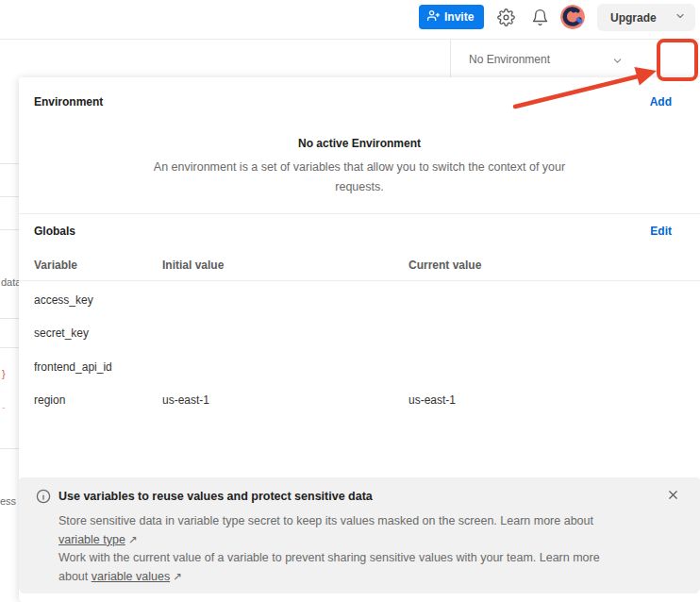  Describe the element at coordinates (56, 265) in the screenshot. I see `column-header-variable: Variable` at that location.